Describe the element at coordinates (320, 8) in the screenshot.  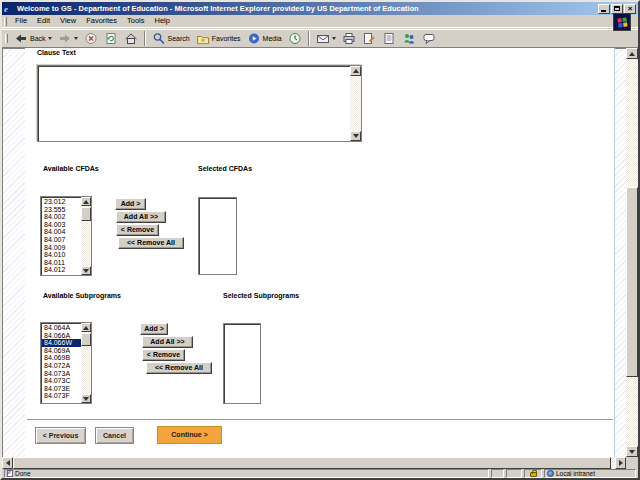
I see `title-bar: e Welcome to GS - Department of Educatio…` at that location.